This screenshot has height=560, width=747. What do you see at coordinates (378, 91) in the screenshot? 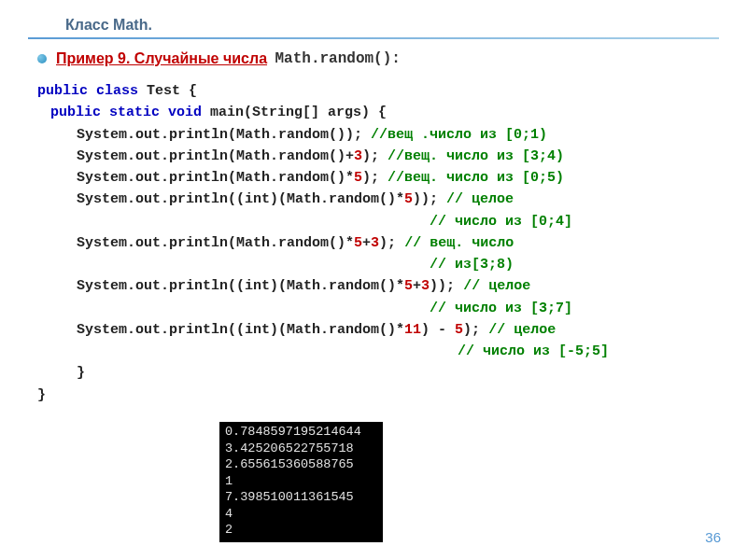
I see `code-line: public class Test {` at bounding box center [378, 91].